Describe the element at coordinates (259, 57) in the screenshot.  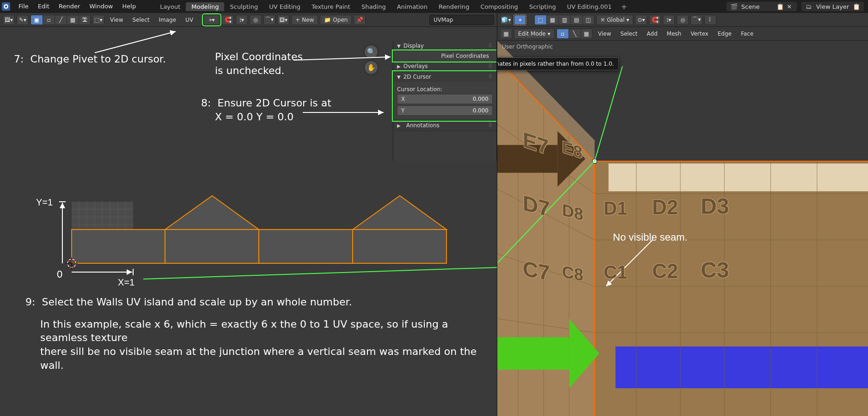
I see `anno-pixelcoords-heading: Pixel Coordinates` at that location.